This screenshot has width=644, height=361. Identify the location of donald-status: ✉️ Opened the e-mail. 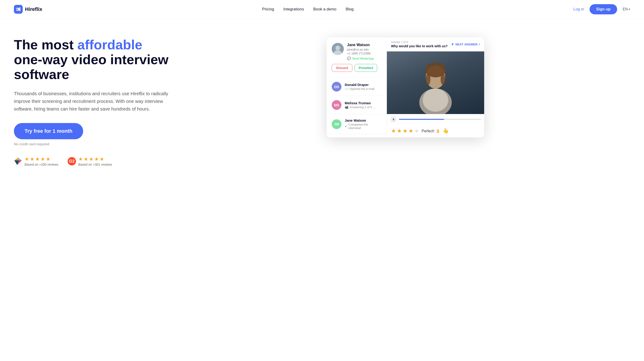
(363, 89).